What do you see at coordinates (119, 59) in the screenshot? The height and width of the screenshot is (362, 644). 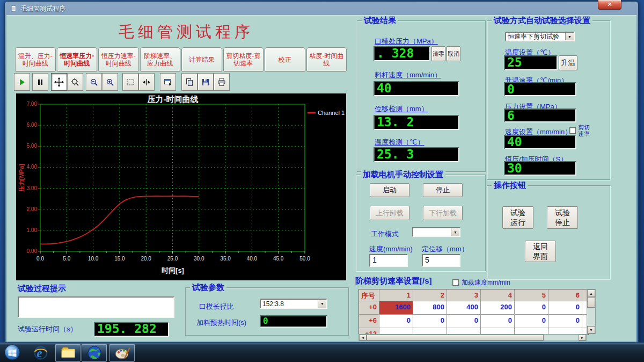 I see `tab-item: 恒压力速率-时间曲线` at bounding box center [119, 59].